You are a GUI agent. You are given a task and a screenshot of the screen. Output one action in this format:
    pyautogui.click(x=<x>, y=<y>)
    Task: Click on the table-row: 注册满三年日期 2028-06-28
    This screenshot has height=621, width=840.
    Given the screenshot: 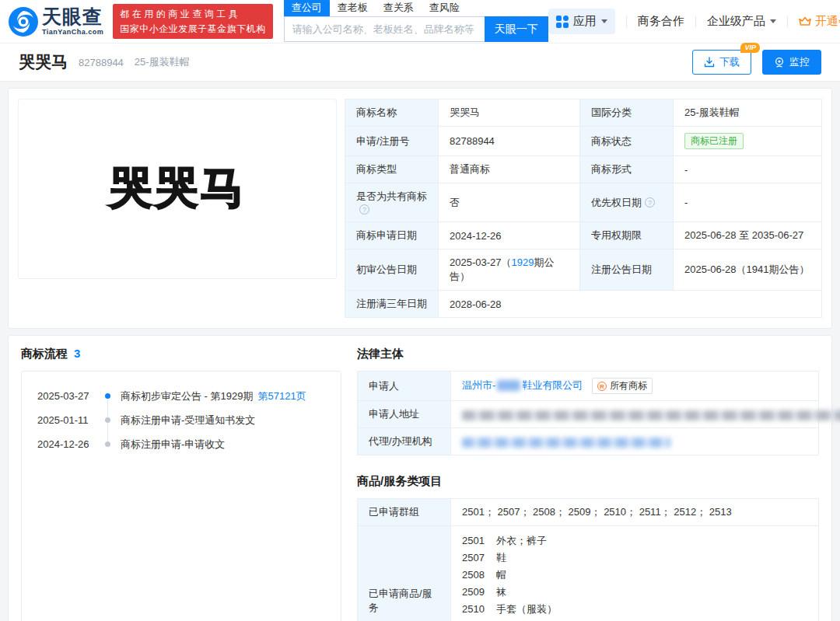 What is the action you would take?
    pyautogui.click(x=583, y=305)
    